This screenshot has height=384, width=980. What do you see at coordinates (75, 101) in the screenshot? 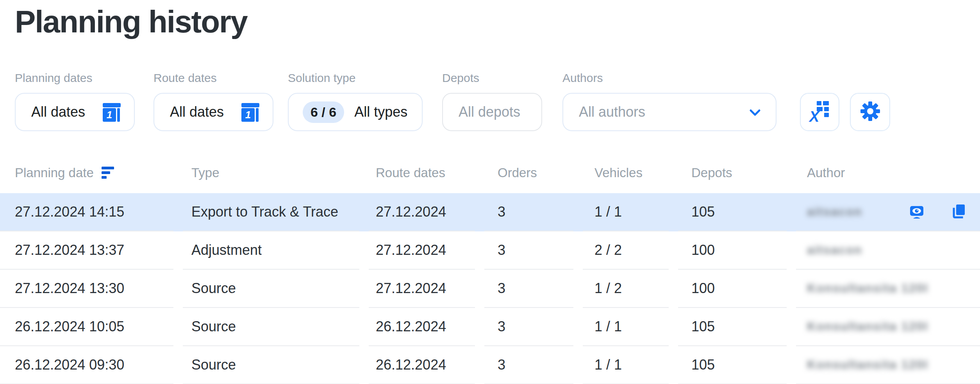
I see `filter-group-planning-dates: Planning dates All dates 1` at bounding box center [75, 101].